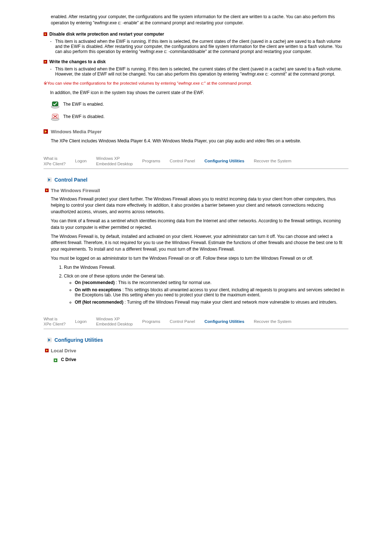 This screenshot has height=555, width=392. What do you see at coordinates (95, 283) in the screenshot?
I see `opt1-label: On (recommended)` at bounding box center [95, 283].